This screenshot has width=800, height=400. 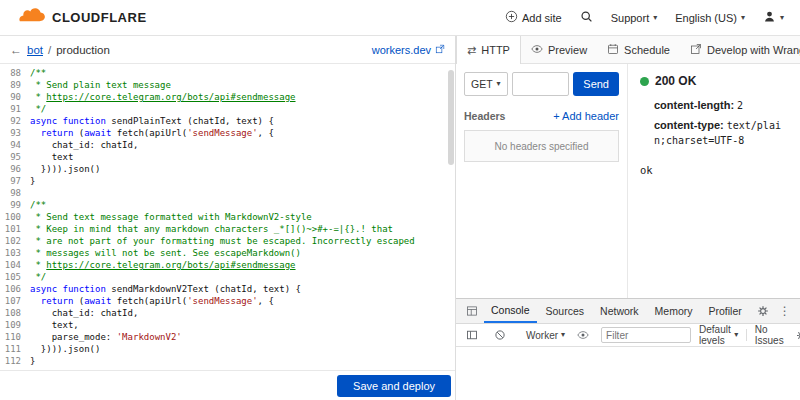 I want to click on request-row: GET ▾ Send, so click(x=542, y=84).